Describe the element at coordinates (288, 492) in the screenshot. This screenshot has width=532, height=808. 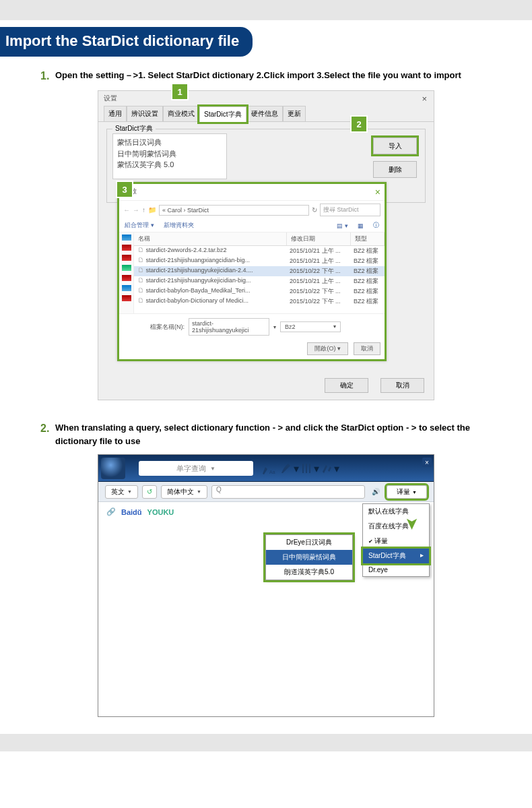
I see `query-input: Q` at that location.